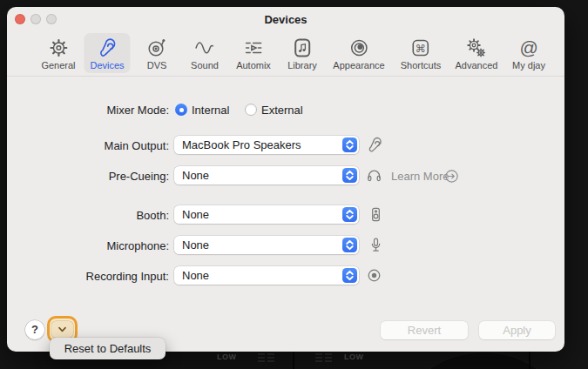 This screenshot has width=588, height=369. Describe the element at coordinates (529, 53) in the screenshot. I see `tab-my-djay: @ My djay` at that location.